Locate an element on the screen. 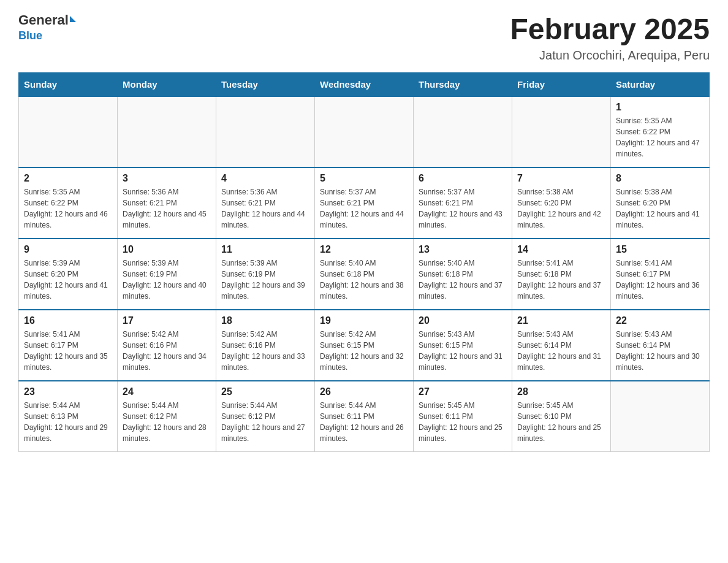 This screenshot has height=563, width=728. day-number: 16 is located at coordinates (68, 321).